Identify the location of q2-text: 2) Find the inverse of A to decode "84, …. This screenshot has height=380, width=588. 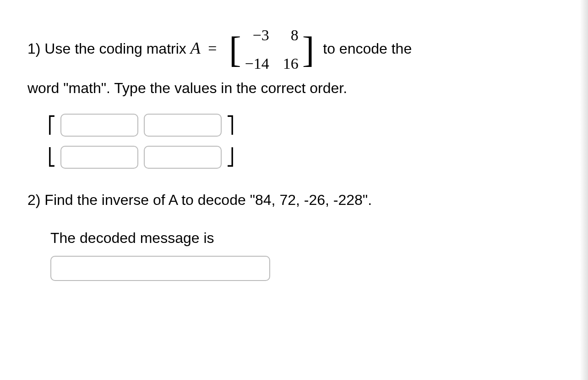
(200, 200).